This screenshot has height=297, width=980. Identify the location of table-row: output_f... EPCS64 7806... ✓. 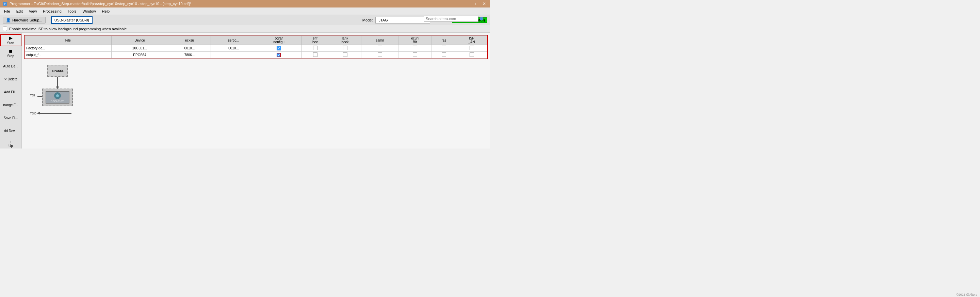
(256, 55).